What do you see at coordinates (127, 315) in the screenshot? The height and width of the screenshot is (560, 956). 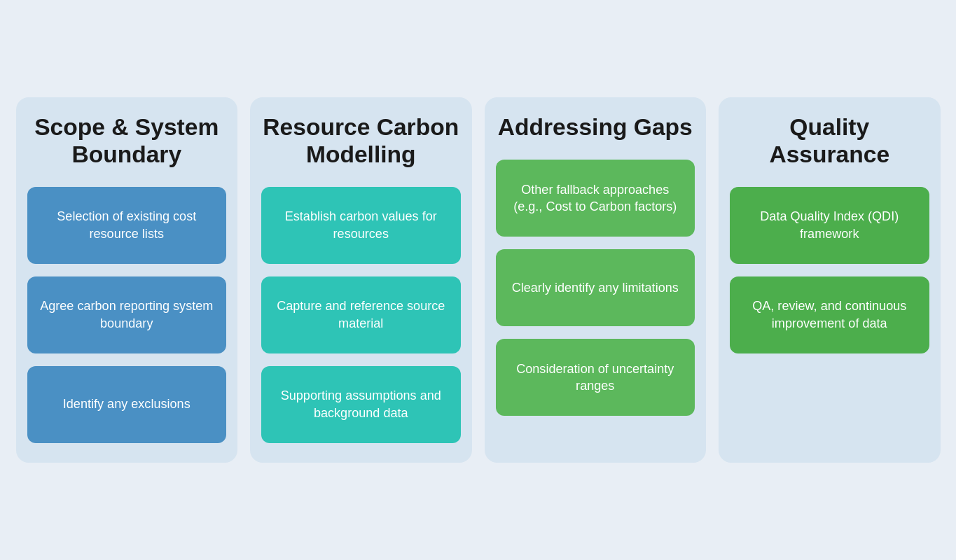 I see `card-agree-carbon-reporting: Agree carbon reporting system boundary` at bounding box center [127, 315].